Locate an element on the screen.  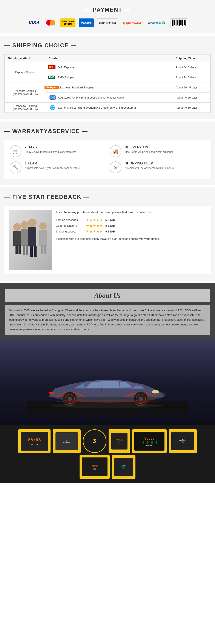
warranty-days-heading: 7 DAYS is located at coordinates (51, 147).